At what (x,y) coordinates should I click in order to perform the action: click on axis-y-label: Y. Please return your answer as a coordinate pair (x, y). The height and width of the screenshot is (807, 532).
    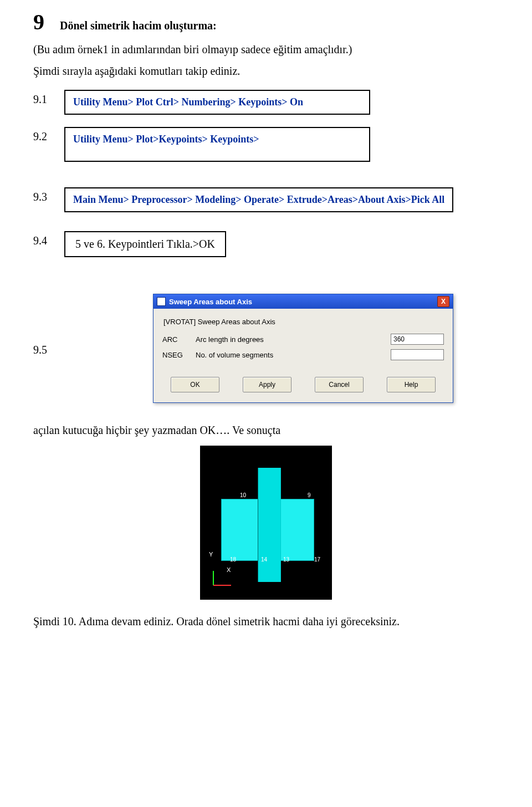
    Looking at the image, I should click on (211, 554).